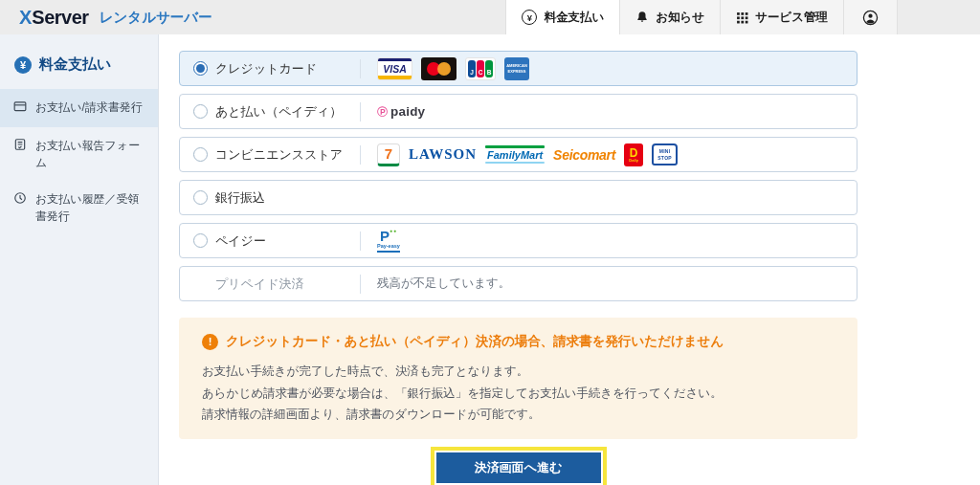 The width and height of the screenshot is (980, 485). Describe the element at coordinates (20, 201) in the screenshot. I see `clock-icon` at that location.